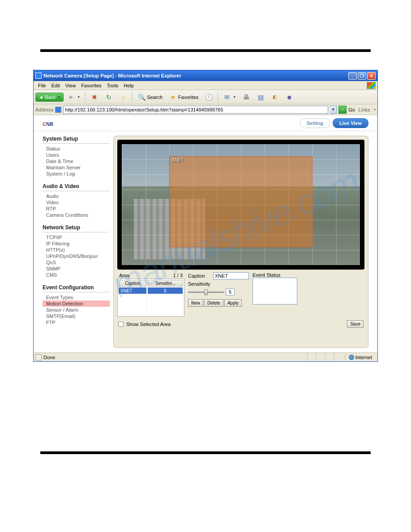 The height and width of the screenshot is (532, 411). What do you see at coordinates (209, 97) in the screenshot?
I see `history-button: 🕘` at bounding box center [209, 97].